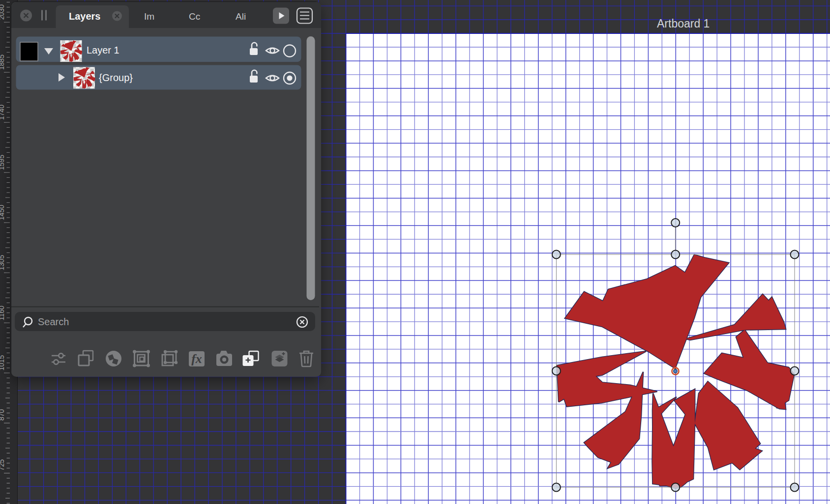 This screenshot has width=830, height=504. Describe the element at coordinates (3, 363) in the screenshot. I see `svg-text: 1015` at that location.